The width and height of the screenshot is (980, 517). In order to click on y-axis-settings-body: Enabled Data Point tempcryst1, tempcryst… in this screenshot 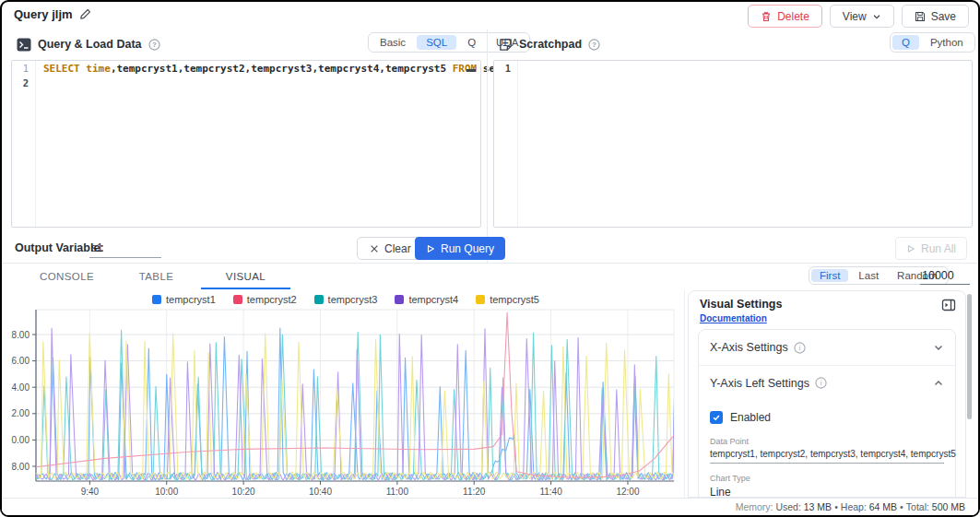, I will do `click(827, 449)`.